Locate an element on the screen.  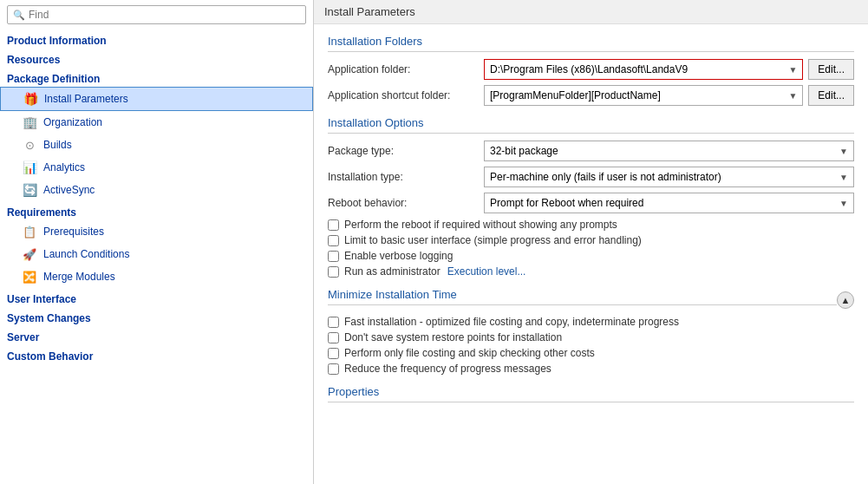
merge-modules-icon: 🔀 is located at coordinates (29, 277).